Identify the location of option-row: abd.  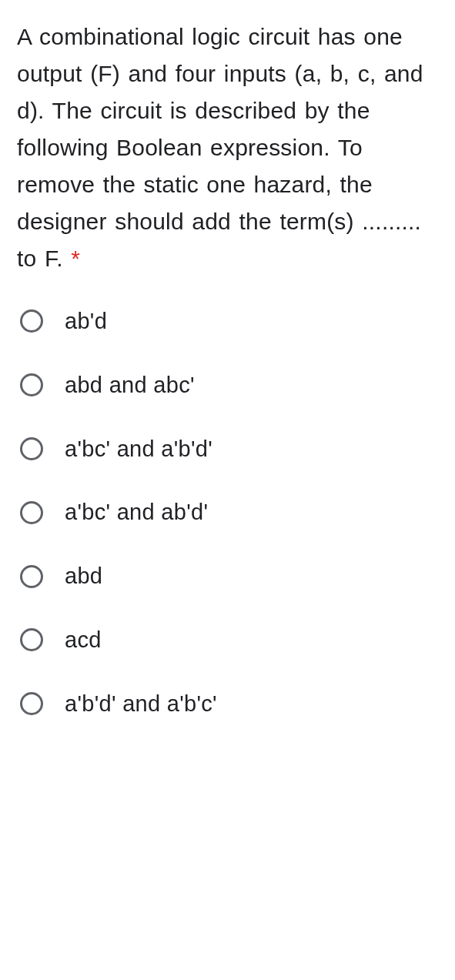
(229, 576).